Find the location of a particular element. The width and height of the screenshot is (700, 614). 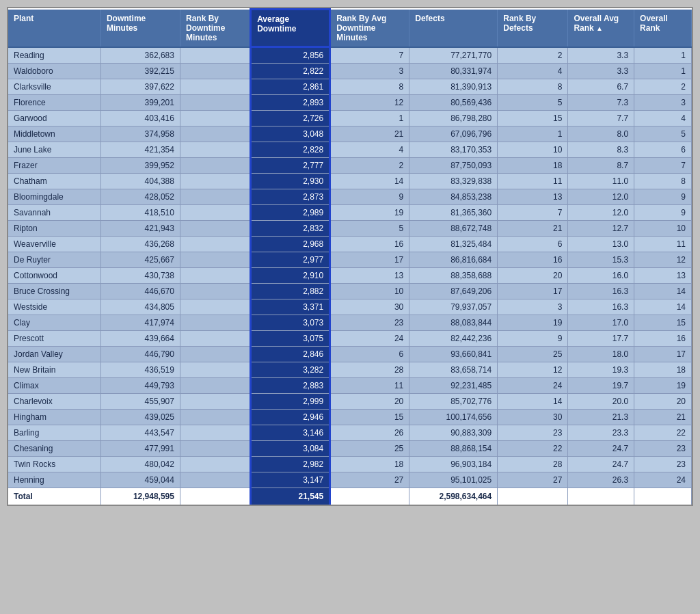

cell-plant: Clarksville is located at coordinates (55, 88).